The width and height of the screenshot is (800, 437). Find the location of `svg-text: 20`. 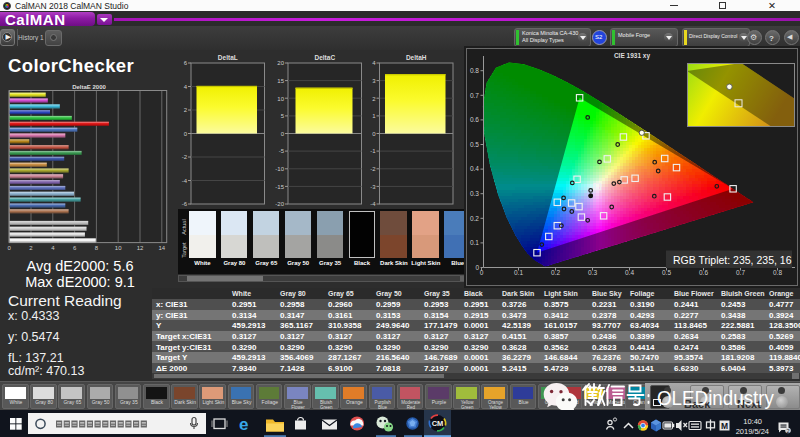

svg-text: 20 is located at coordinates (280, 63).